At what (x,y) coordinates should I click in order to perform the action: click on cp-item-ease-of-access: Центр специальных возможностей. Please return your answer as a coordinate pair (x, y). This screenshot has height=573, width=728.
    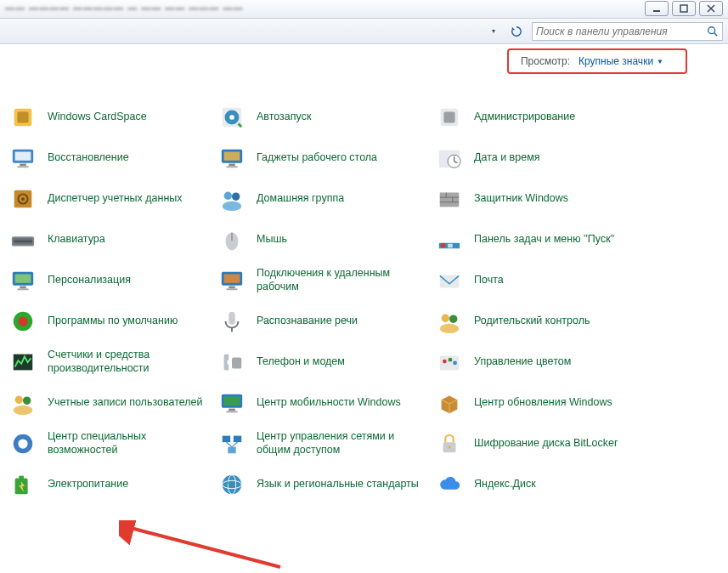
    Looking at the image, I should click on (110, 444).